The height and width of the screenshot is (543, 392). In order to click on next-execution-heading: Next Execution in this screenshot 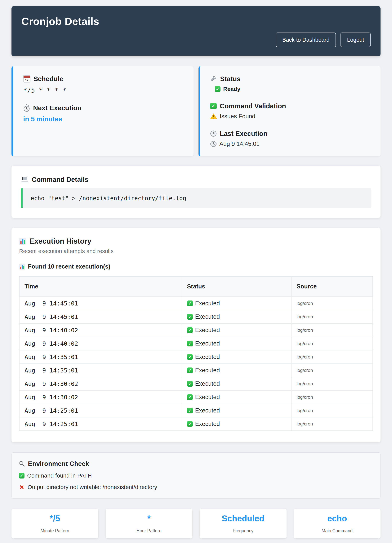, I will do `click(103, 108)`.